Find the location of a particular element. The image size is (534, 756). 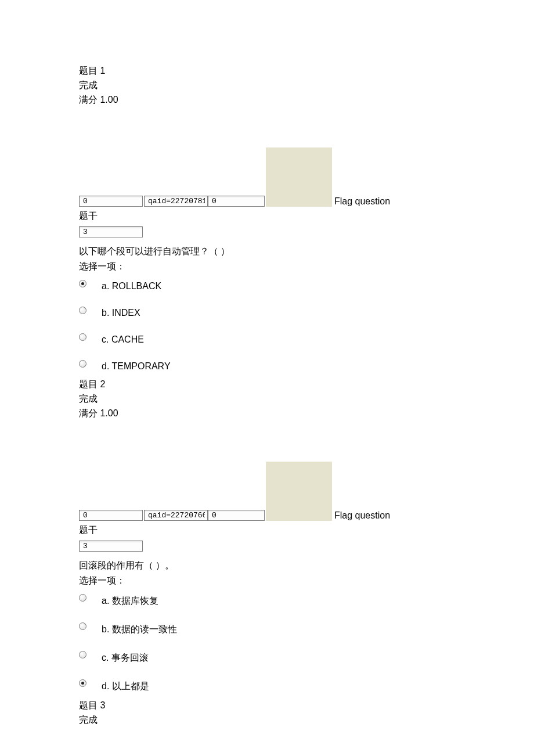

question-title: 题目 2 is located at coordinates (306, 384).